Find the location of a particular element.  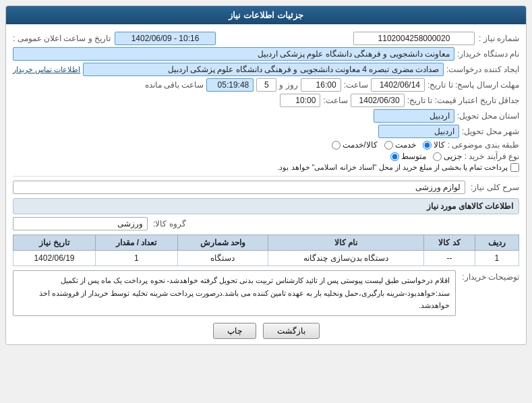

notes-label: توضیحات خریدار: is located at coordinates (489, 276).